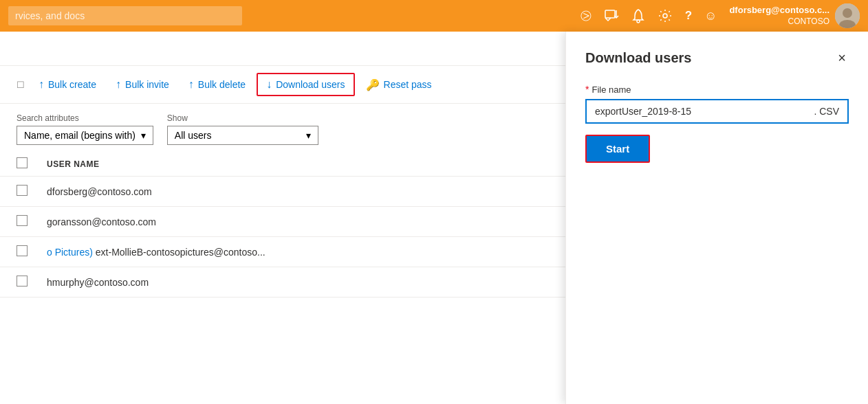 This screenshot has height=404, width=868. Describe the element at coordinates (794, 16) in the screenshot. I see `user-menu: dforsberg@contoso.c... CONTOSO` at that location.